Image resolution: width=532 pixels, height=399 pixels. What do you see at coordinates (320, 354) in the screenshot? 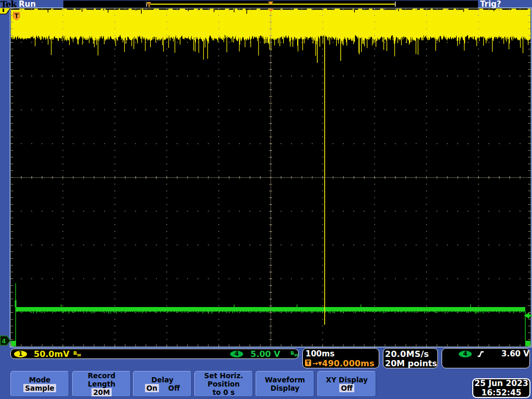
I see `horizontal-scale: 100ms` at bounding box center [320, 354].